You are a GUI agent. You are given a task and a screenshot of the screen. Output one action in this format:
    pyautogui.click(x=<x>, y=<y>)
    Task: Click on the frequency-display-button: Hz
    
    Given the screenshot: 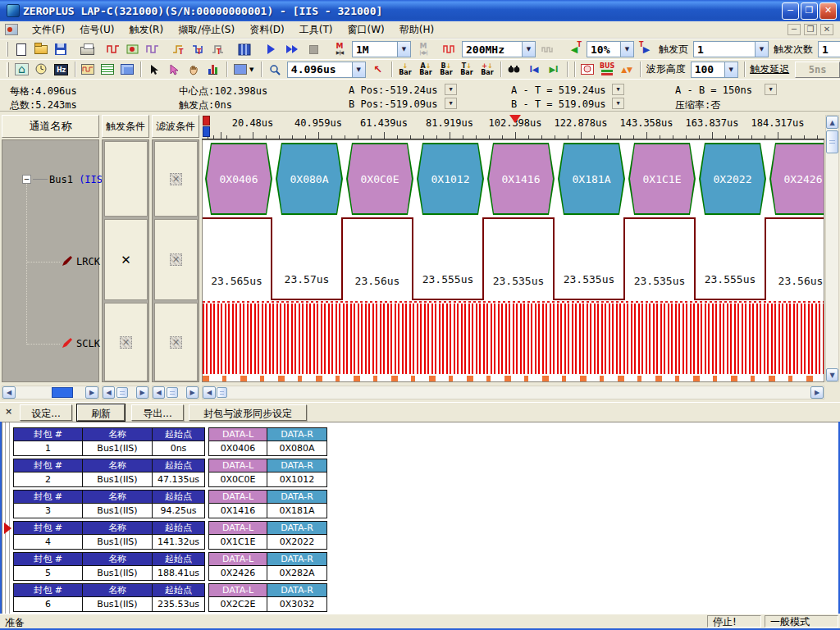 What is the action you would take?
    pyautogui.click(x=62, y=70)
    